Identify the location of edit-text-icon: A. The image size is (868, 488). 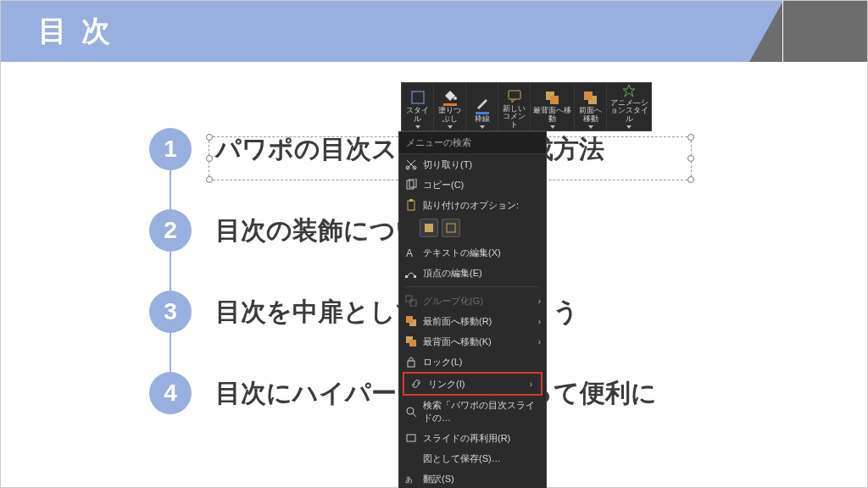
(411, 252).